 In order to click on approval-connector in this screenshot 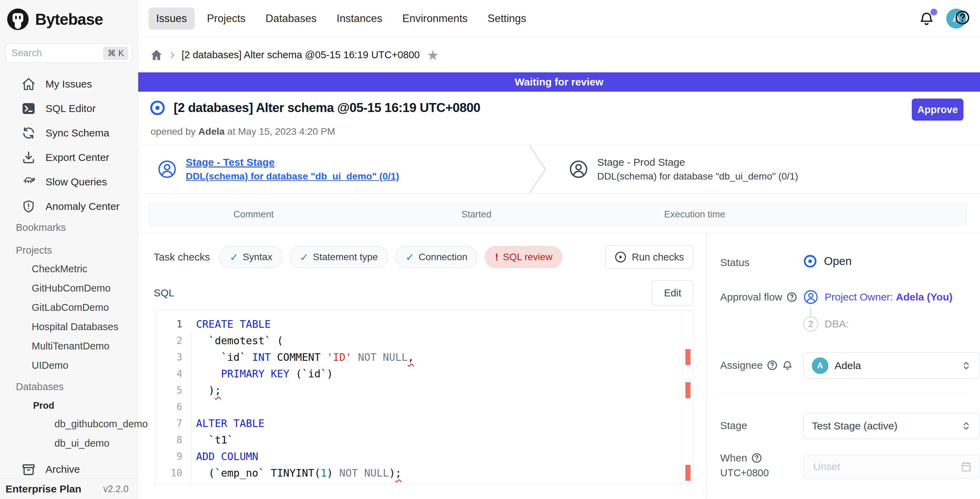, I will do `click(810, 312)`.